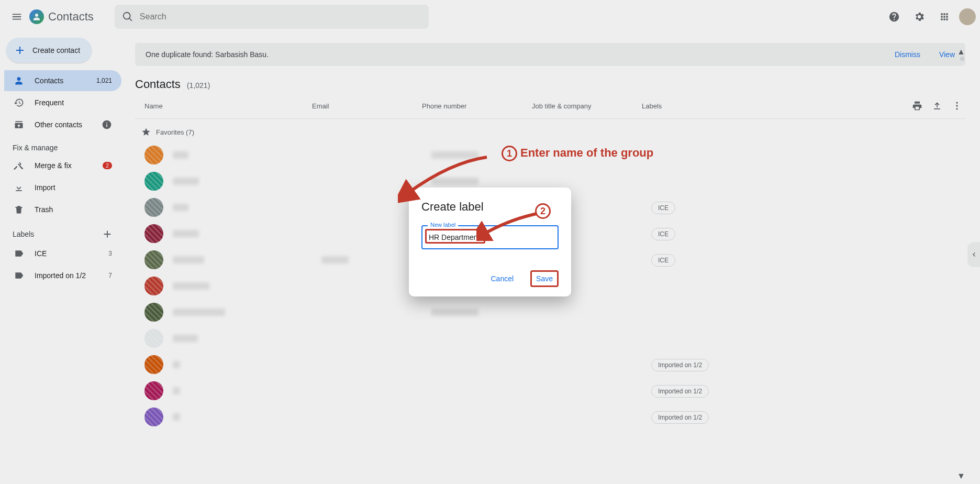 The height and width of the screenshot is (484, 980). Describe the element at coordinates (490, 237) in the screenshot. I see `label-name-field: New label` at that location.